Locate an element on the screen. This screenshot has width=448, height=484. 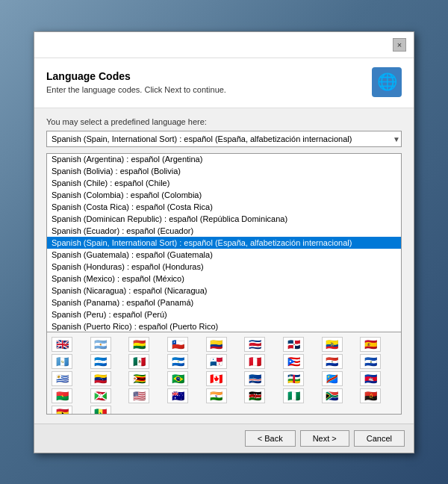
list-item: Spanish (Ecuador) : español (Ecuador) is located at coordinates (224, 231).